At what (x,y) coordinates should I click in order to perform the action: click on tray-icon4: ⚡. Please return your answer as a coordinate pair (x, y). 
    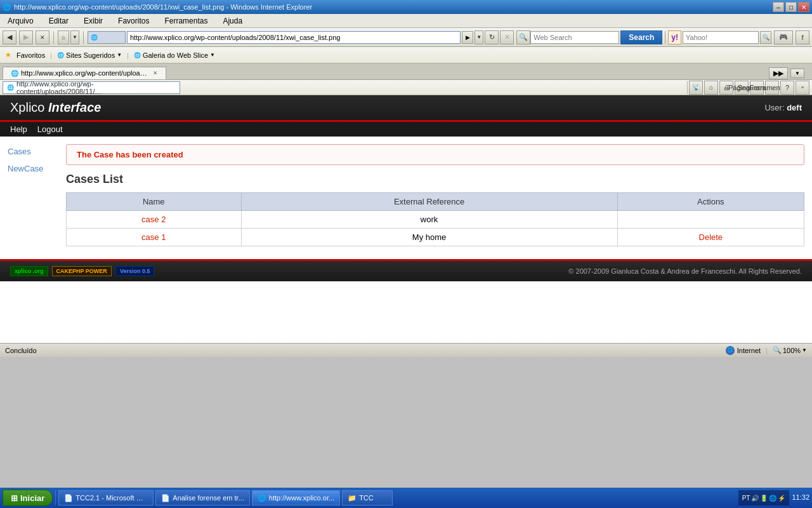
    Looking at the image, I should click on (782, 498).